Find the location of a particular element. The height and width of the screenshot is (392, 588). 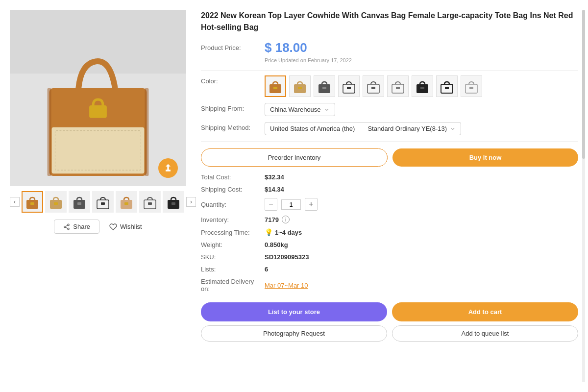

quantity-control: − + is located at coordinates (291, 204).